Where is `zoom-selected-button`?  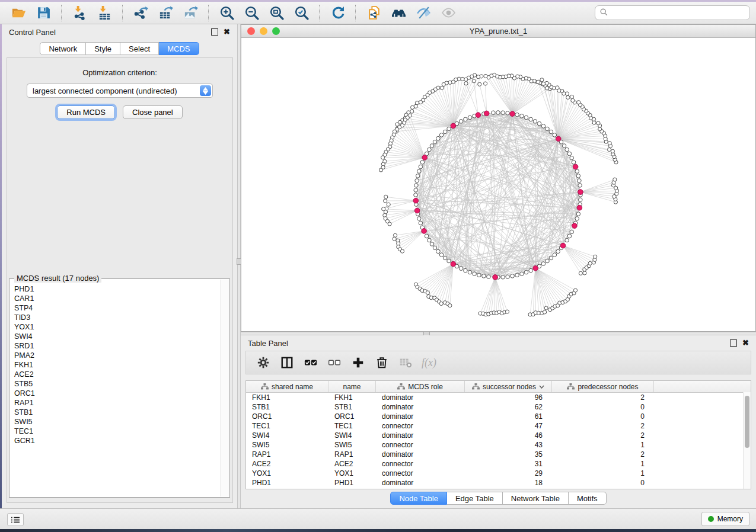
zoom-selected-button is located at coordinates (301, 13).